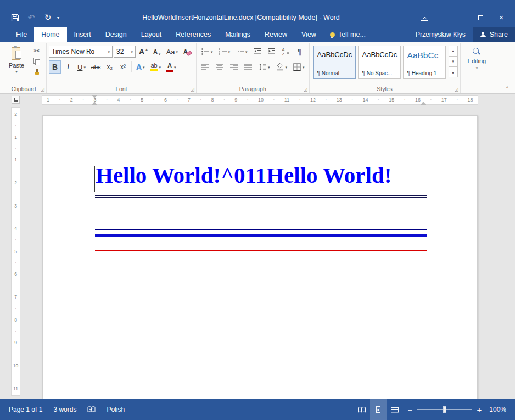  What do you see at coordinates (334, 62) in the screenshot?
I see `style-normal: AaBbCcDc ¶ Normal` at bounding box center [334, 62].